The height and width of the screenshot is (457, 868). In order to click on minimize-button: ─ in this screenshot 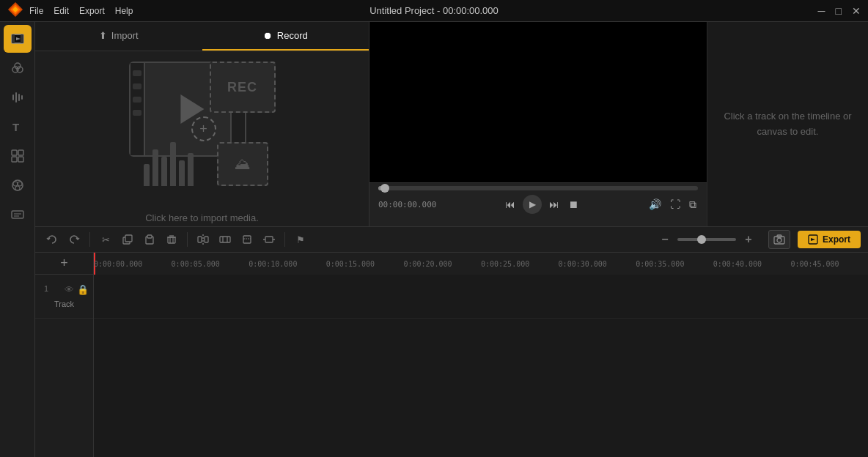, I will do `click(822, 11)`.